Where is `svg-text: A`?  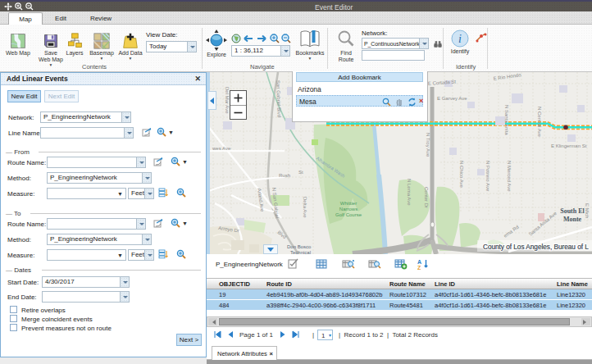 svg-text: A is located at coordinates (420, 262).